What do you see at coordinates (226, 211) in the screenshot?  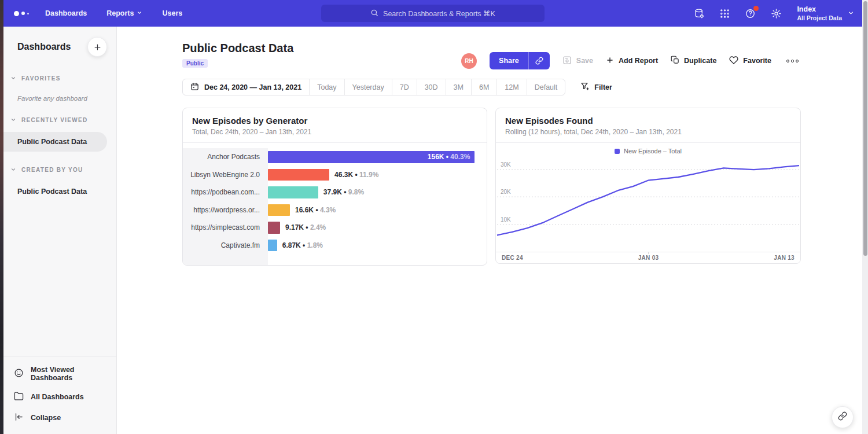 I see `bar-category-label: https://wordpress.or...` at bounding box center [226, 211].